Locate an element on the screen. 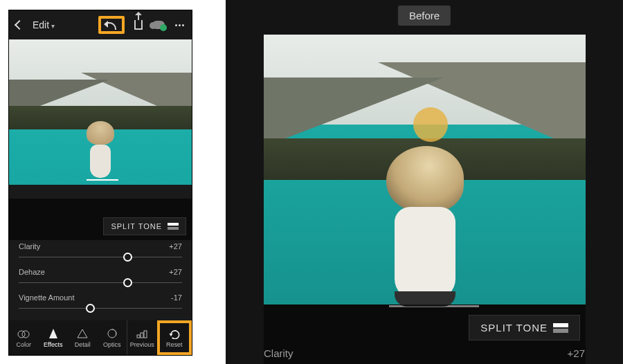 This screenshot has height=364, width=623. tab-color: Color is located at coordinates (24, 338).